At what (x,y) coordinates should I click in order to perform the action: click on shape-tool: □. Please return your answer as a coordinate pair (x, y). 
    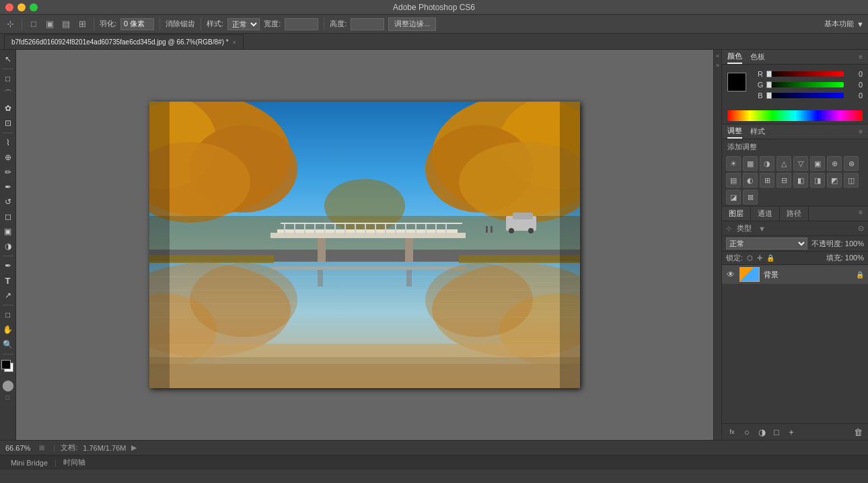
    Looking at the image, I should click on (8, 315).